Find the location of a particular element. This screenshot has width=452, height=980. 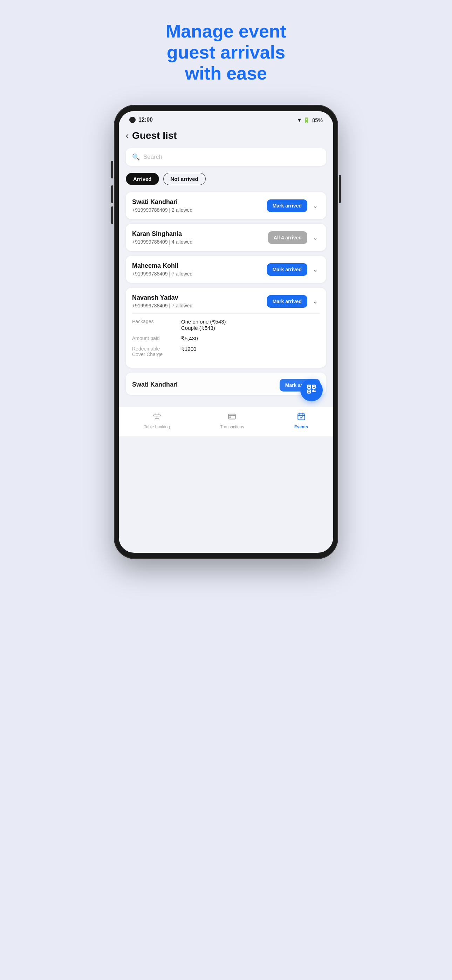

status-time: 12:00 is located at coordinates (146, 120).